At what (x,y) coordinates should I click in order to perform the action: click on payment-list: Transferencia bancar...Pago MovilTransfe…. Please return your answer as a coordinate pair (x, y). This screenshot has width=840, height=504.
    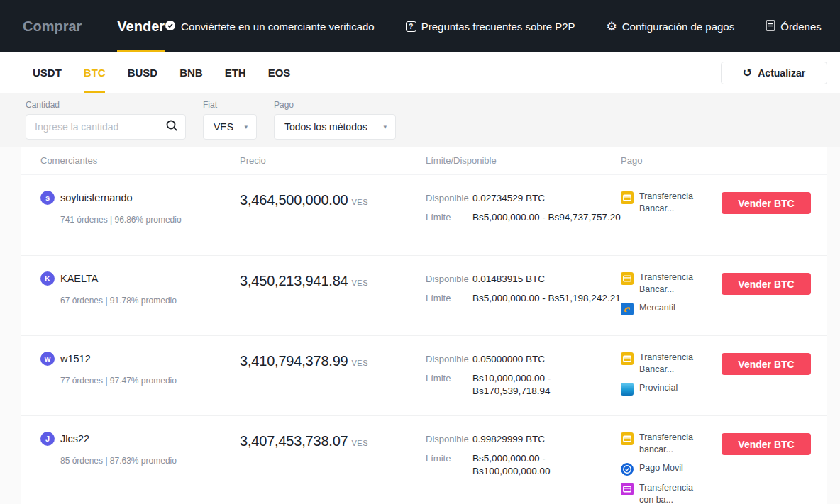
    Looking at the image, I should click on (671, 468).